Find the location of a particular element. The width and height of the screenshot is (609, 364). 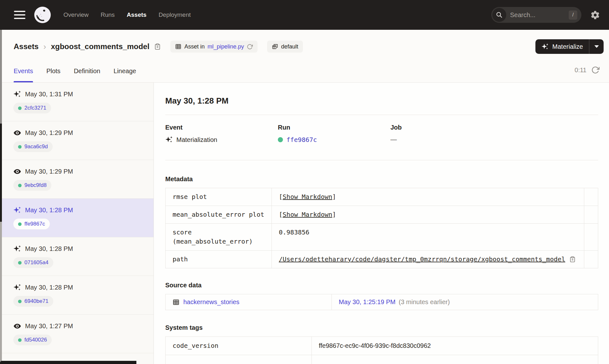

nav-deployment: Deployment is located at coordinates (174, 15).